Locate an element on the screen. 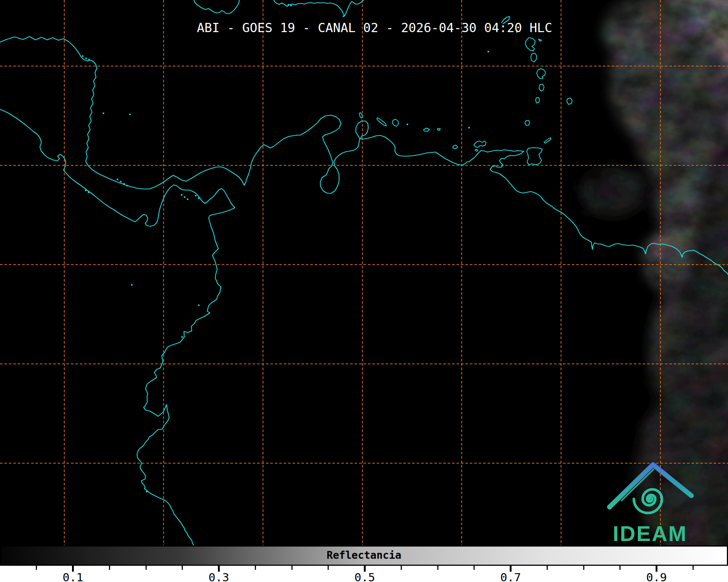 Image resolution: width=728 pixels, height=582 pixels. colorbar-tick-label: 0.7 is located at coordinates (511, 576).